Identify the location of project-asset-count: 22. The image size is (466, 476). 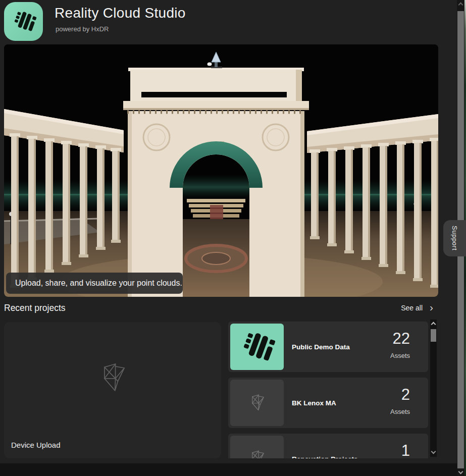
(380, 339).